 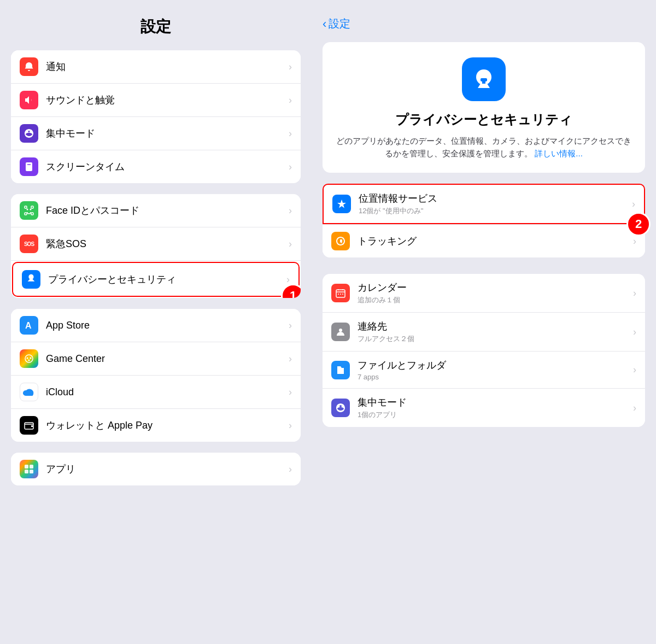 I want to click on files-icon, so click(x=341, y=370).